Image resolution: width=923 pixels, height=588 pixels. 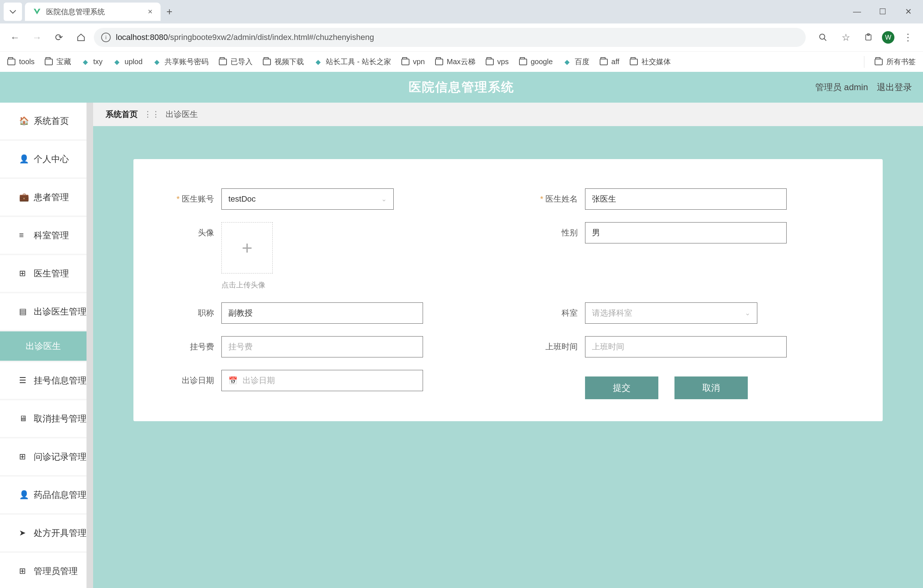 I want to click on profile-avatar: W, so click(x=888, y=38).